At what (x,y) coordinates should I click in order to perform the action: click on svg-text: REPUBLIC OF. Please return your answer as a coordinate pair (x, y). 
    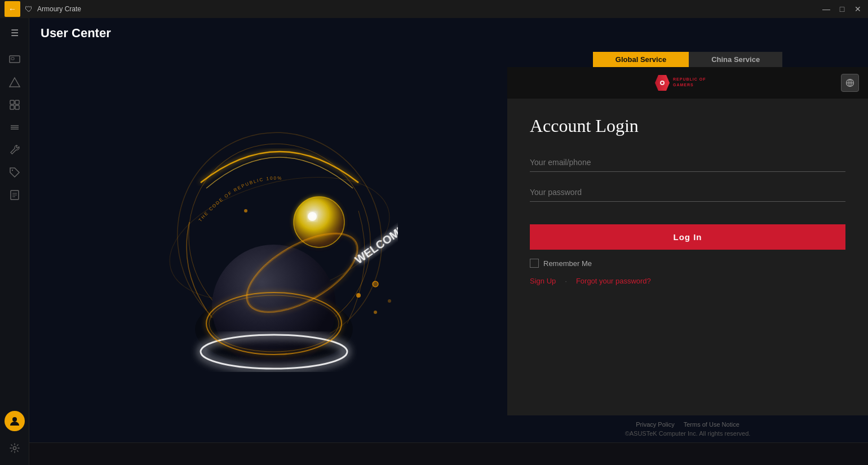
    Looking at the image, I should click on (689, 79).